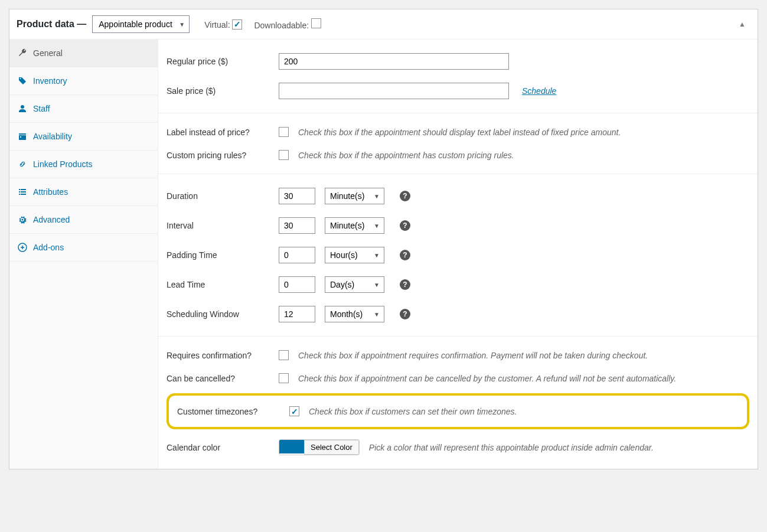 The image size is (767, 532). I want to click on sidebar-item-label: Add-ons, so click(48, 247).